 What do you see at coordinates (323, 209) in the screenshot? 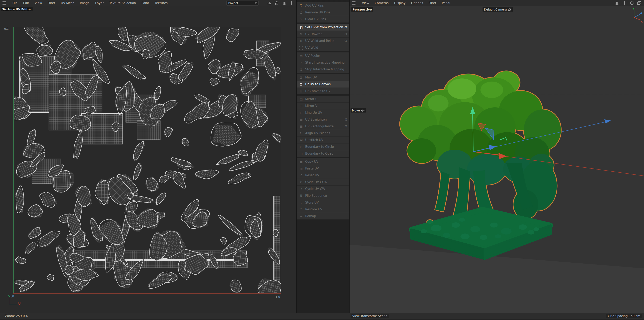
I see `command-restore-uv: ↑Restore UV` at bounding box center [323, 209].